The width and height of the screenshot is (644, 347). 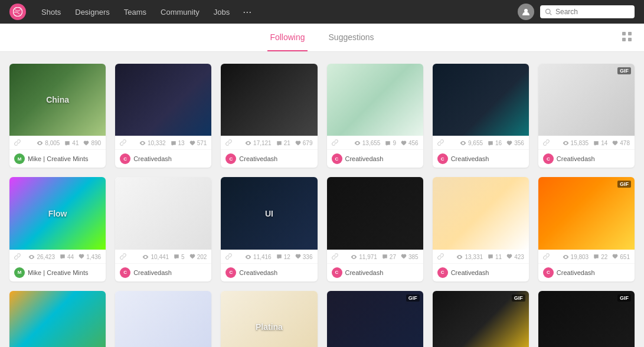 What do you see at coordinates (322, 38) in the screenshot?
I see `tabs-inner: Following Suggestions` at bounding box center [322, 38].